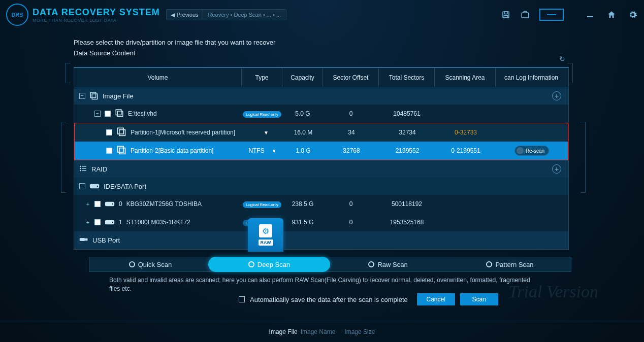  I want to click on capacity: 1.0 G, so click(303, 151).